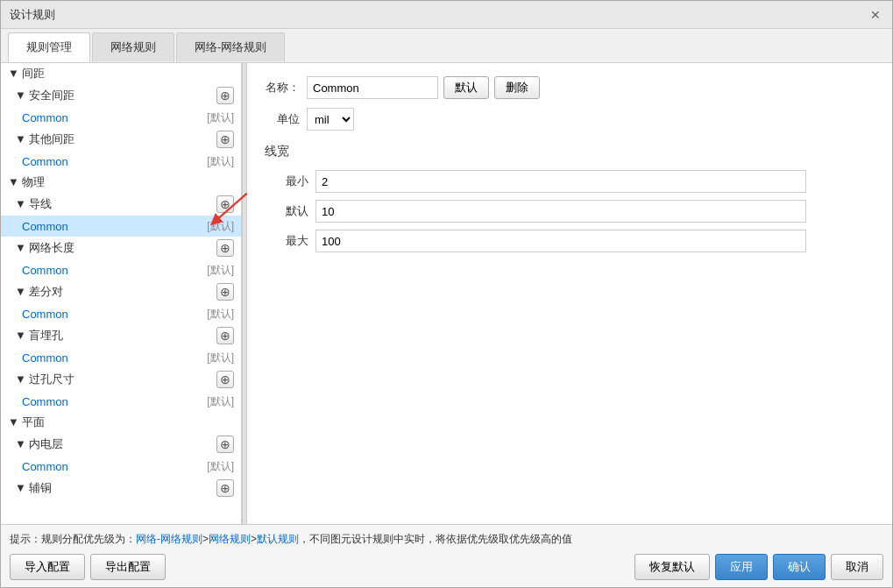 The height and width of the screenshot is (588, 893). I want to click on subgroup-lead: ▼ 导线 ⊕, so click(121, 204).